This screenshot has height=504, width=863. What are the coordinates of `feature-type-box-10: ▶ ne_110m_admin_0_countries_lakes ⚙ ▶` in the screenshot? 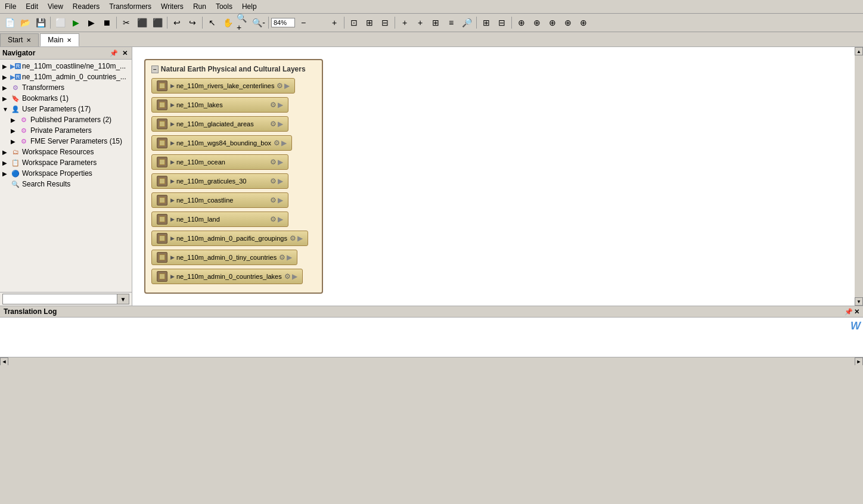 It's located at (227, 276).